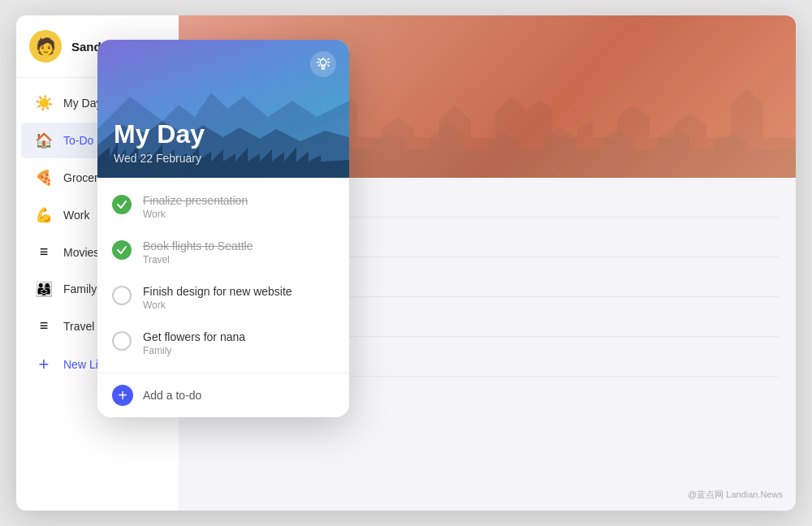 The width and height of the screenshot is (812, 526). What do you see at coordinates (172, 395) in the screenshot?
I see `add-todo-label: Add a to-do` at bounding box center [172, 395].